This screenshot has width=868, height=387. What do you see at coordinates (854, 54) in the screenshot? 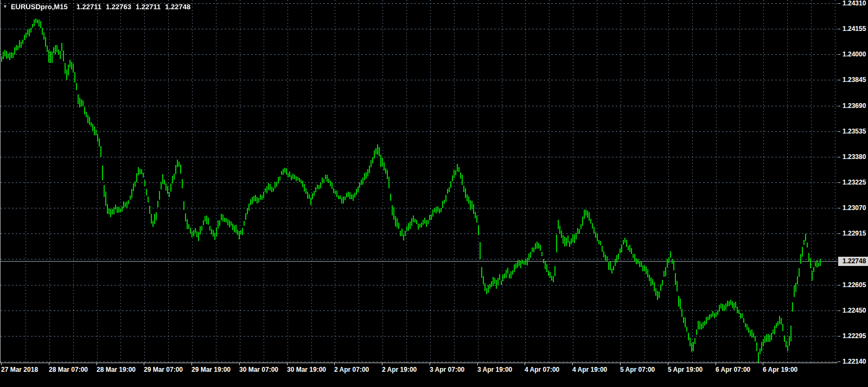
I see `price-axis-label: 1.24000` at bounding box center [854, 54].